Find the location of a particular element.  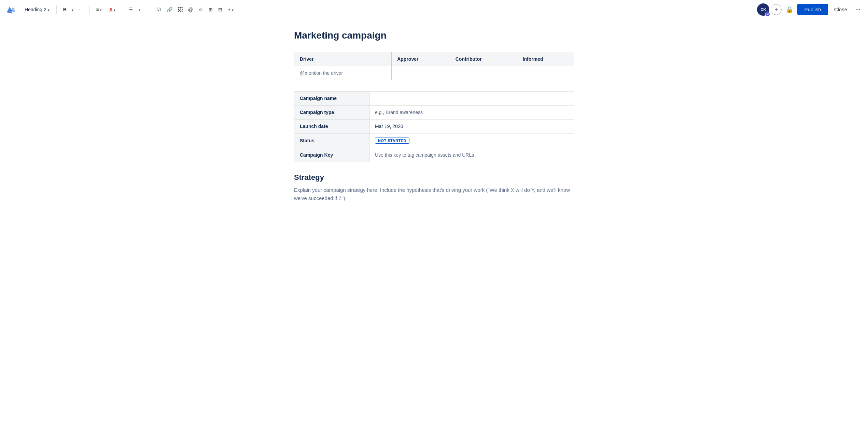

chevron-down-icon is located at coordinates (48, 10).